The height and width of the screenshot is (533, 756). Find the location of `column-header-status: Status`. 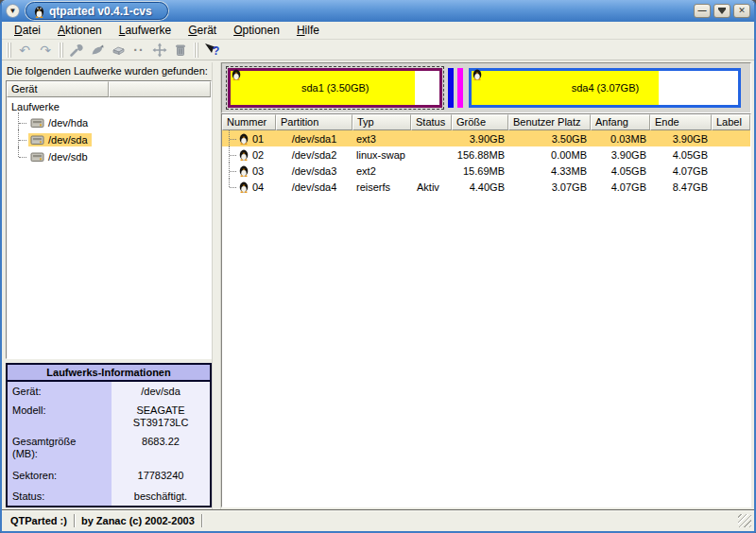

column-header-status: Status is located at coordinates (431, 123).